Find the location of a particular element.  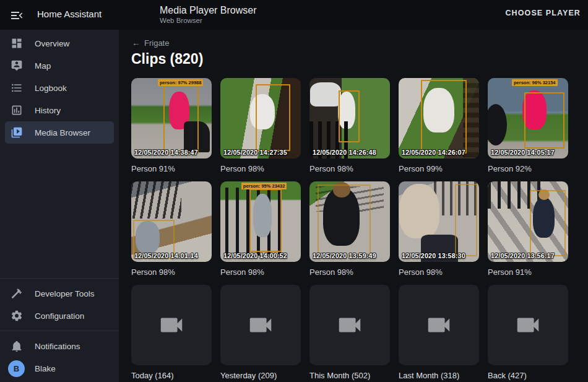

sidebar-item-label: Configuration is located at coordinates (59, 316).